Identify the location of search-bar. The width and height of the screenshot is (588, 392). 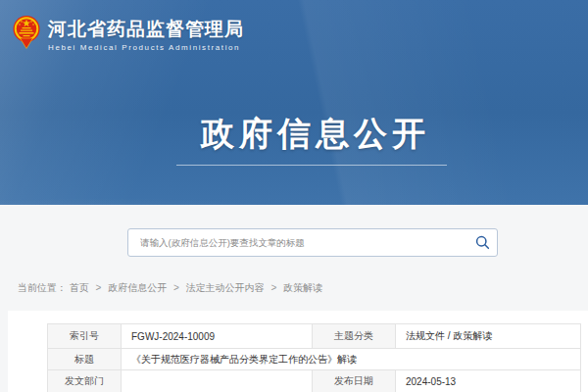
(313, 243).